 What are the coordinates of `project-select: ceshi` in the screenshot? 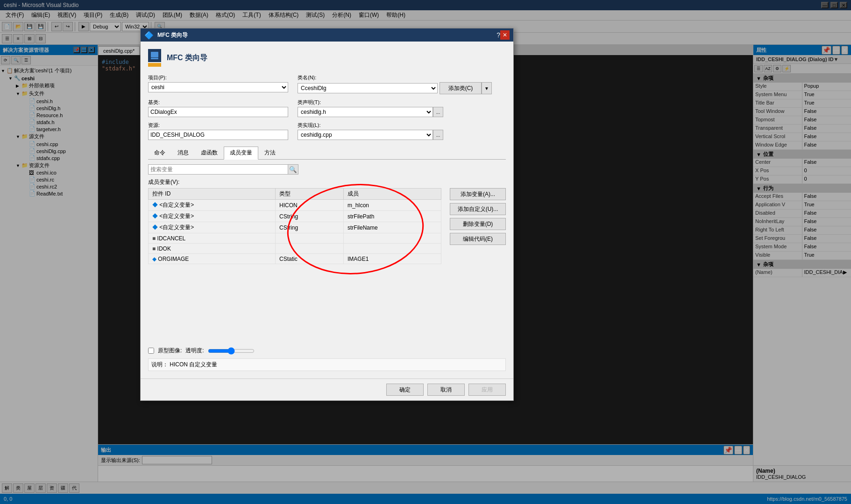 It's located at (218, 87).